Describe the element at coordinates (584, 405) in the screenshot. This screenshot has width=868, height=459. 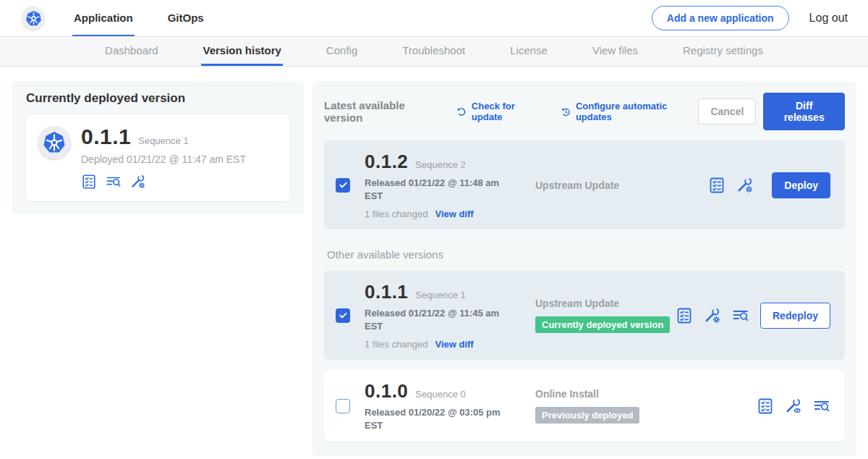
I see `version-row-0-1-0: 0.1.0 Sequence 0 Released 01/20/22 @ 03:…` at that location.